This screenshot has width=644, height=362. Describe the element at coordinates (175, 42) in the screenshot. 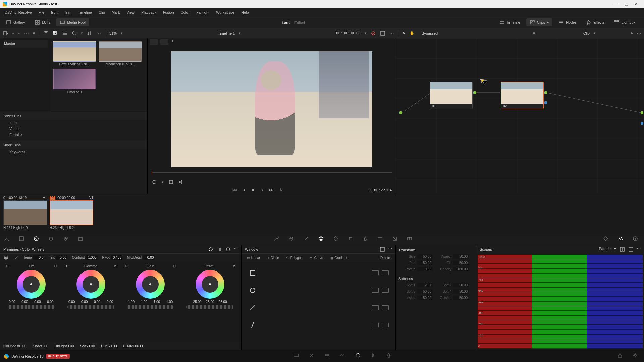

I see `viewer-wand: ✦` at that location.